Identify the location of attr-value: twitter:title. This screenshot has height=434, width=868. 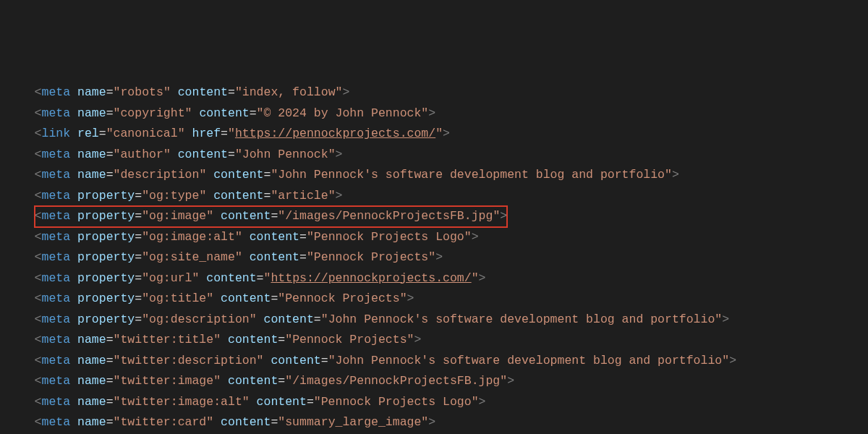
(166, 340).